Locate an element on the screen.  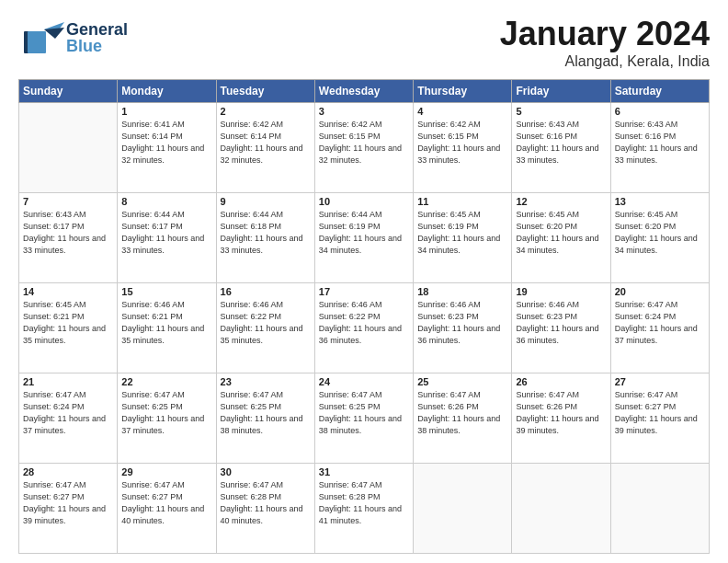
day-number: 29 is located at coordinates (166, 472).